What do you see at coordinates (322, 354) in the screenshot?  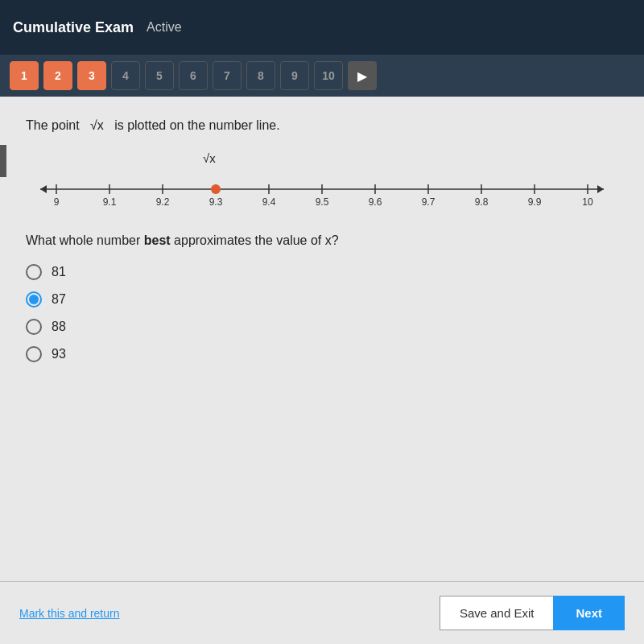 I see `option-93: 93` at bounding box center [322, 354].